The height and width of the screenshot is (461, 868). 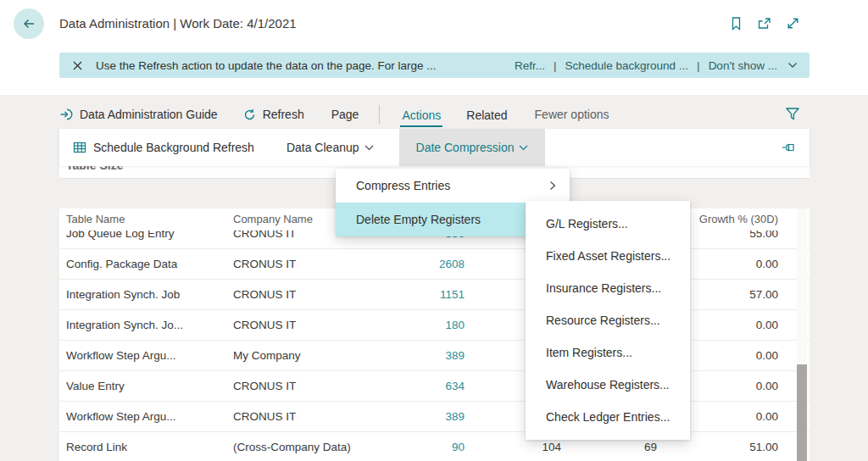 I want to click on cell-table-name: Value Entry, so click(x=147, y=386).